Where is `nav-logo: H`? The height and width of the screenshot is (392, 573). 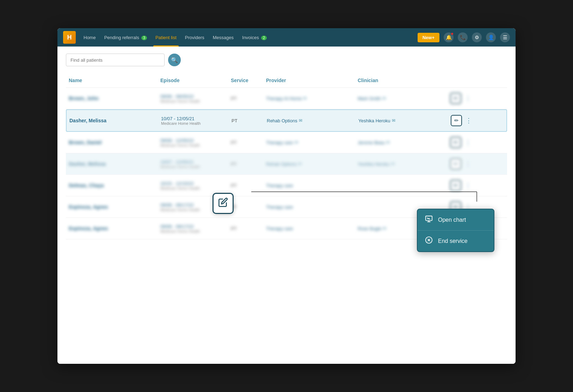
nav-logo: H is located at coordinates (69, 37).